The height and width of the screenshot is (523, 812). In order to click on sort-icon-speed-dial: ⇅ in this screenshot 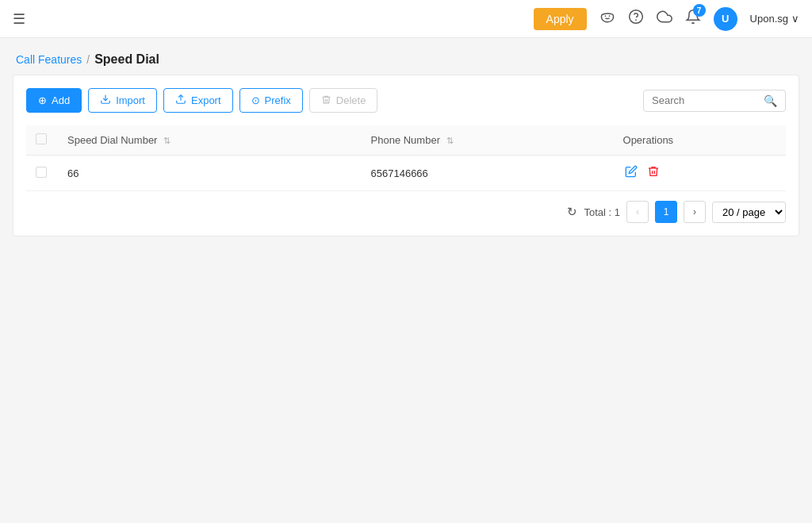, I will do `click(167, 140)`.